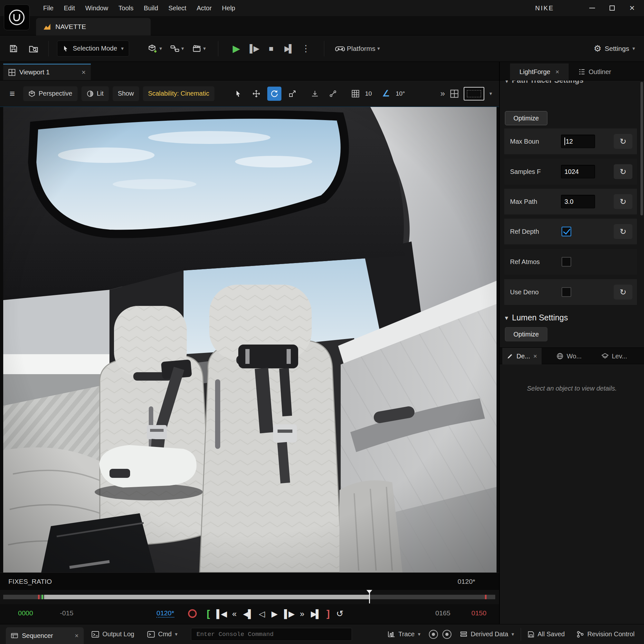 This screenshot has width=644, height=644. Describe the element at coordinates (47, 72) in the screenshot. I see `viewport-tab: Viewport 1 ×` at that location.